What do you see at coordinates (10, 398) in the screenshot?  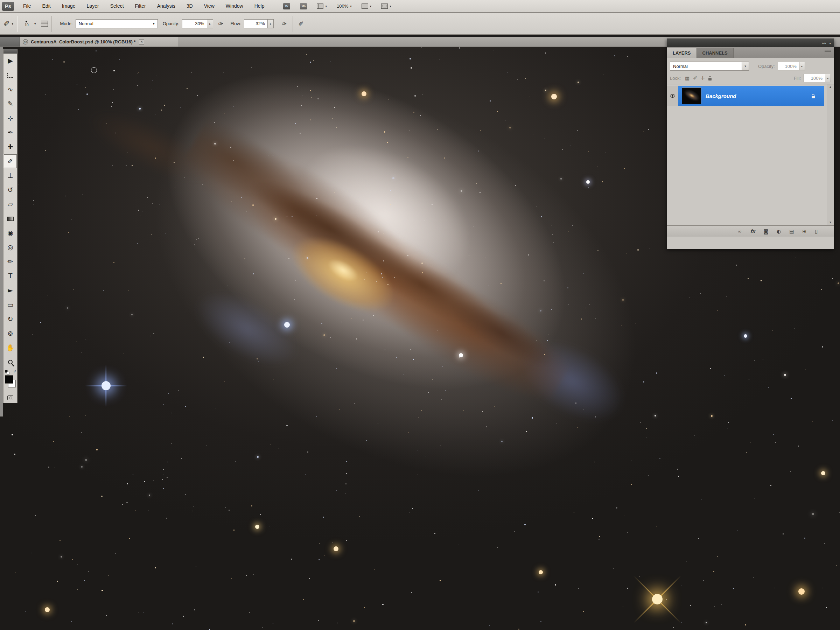 I see `quick-mask-button` at bounding box center [10, 398].